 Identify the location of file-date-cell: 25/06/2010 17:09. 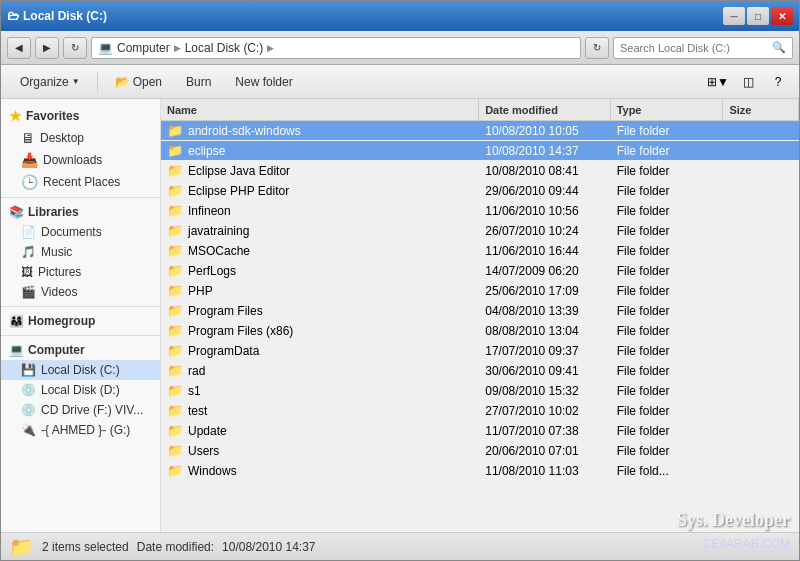
(545, 290).